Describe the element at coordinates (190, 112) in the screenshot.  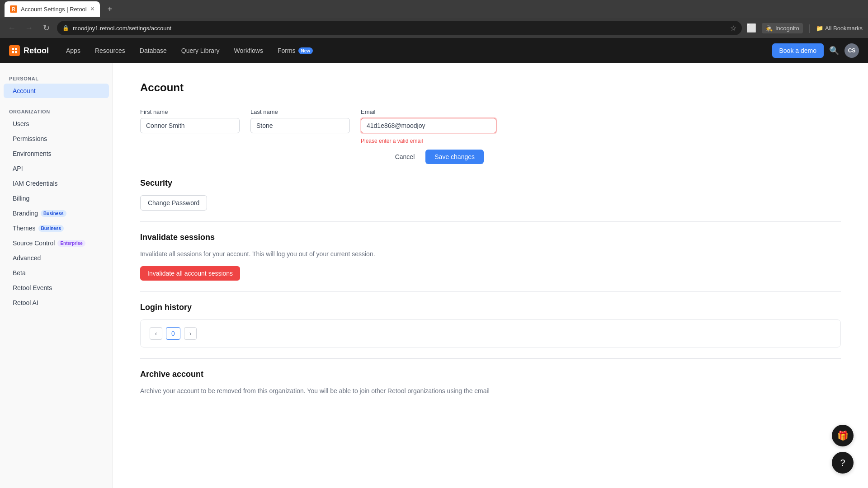
I see `first-name-label: First name` at that location.